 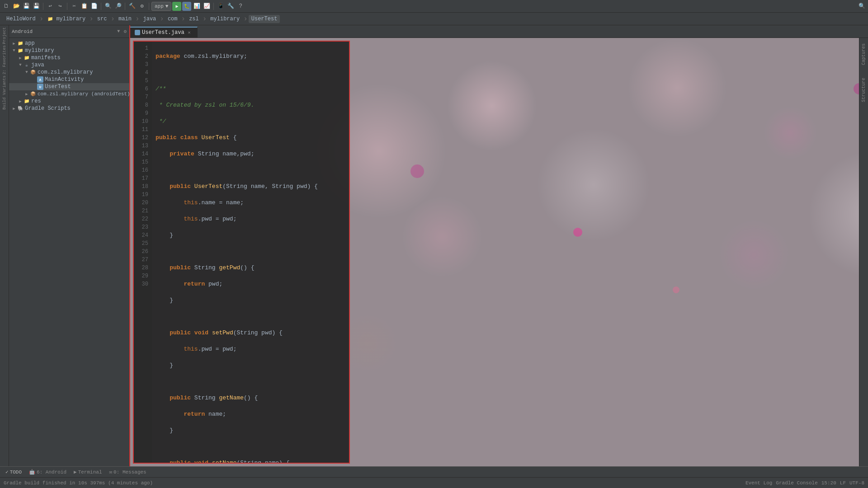 What do you see at coordinates (74, 6) in the screenshot?
I see `toolbar-icon-cut: ✂` at bounding box center [74, 6].